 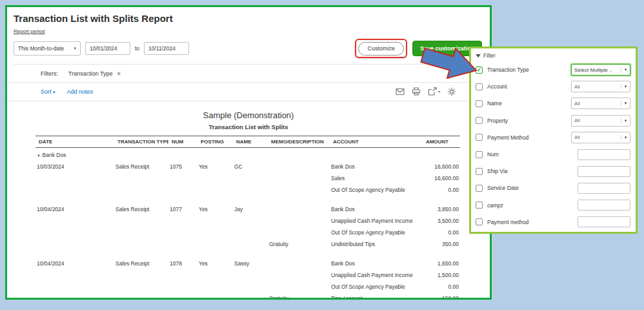 What do you see at coordinates (75, 141) in the screenshot?
I see `column-header-date: DATE` at bounding box center [75, 141].